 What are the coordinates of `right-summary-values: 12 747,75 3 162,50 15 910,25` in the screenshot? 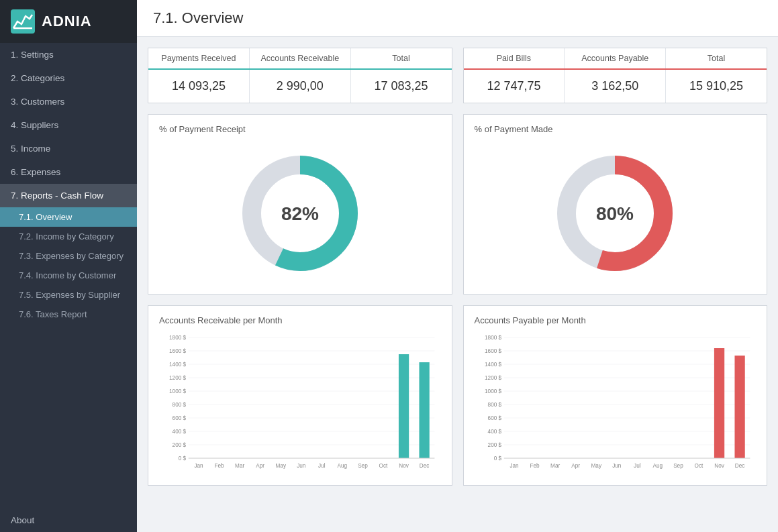 It's located at (616, 86).